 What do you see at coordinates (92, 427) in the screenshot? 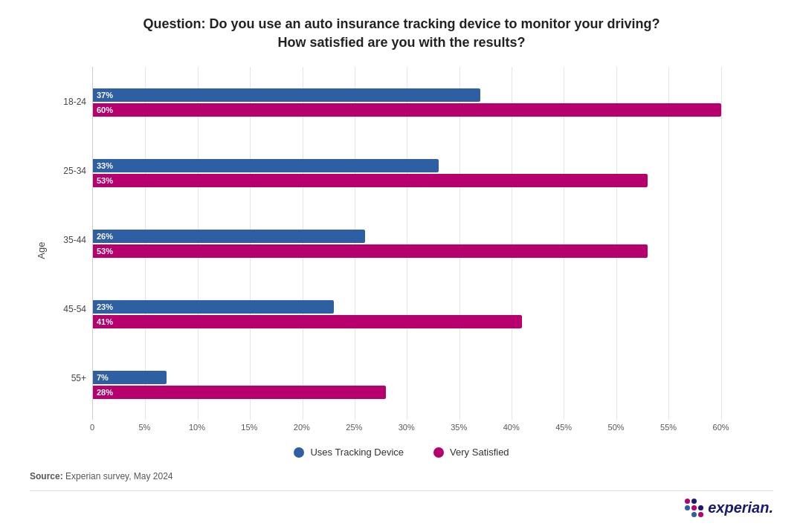
I see `x-axis-label: 0` at bounding box center [92, 427].